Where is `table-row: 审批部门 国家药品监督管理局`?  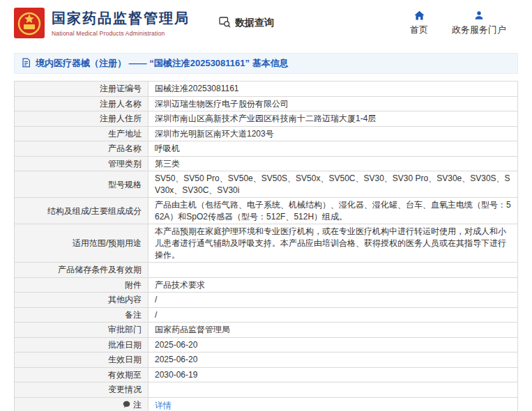
table-row: 审批部门 国家药品监督管理局 is located at coordinates (266, 330).